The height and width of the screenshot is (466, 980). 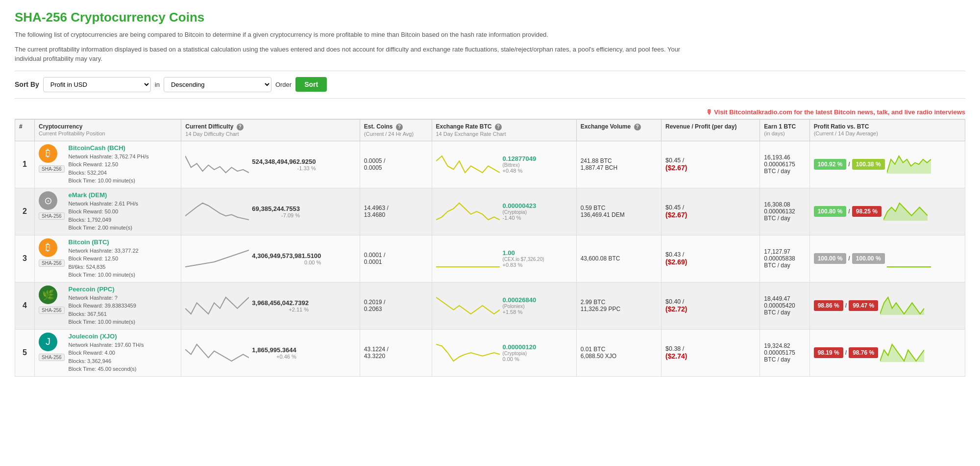 I want to click on coin-name: Joulecoin (XJO), so click(x=106, y=337).